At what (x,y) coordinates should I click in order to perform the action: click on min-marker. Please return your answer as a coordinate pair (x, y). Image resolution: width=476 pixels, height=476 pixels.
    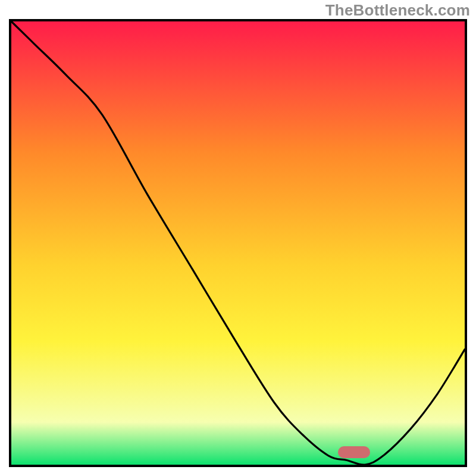
    Looking at the image, I should click on (354, 452).